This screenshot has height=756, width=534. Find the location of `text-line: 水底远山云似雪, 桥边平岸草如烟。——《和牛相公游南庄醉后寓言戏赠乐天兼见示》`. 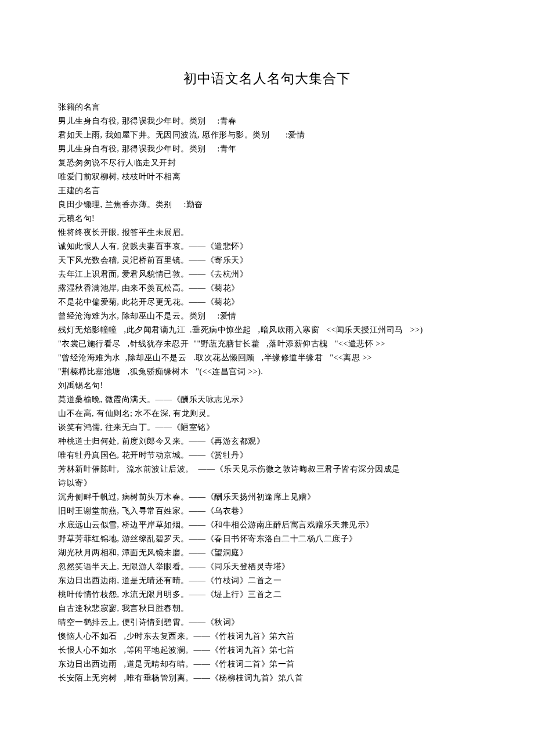

text-line: 水底远山云似雪, 桥边平岸草如烟。——《和牛相公游南庄醉后寓言戏赠乐天兼见示》 is located at coordinates (267, 525).